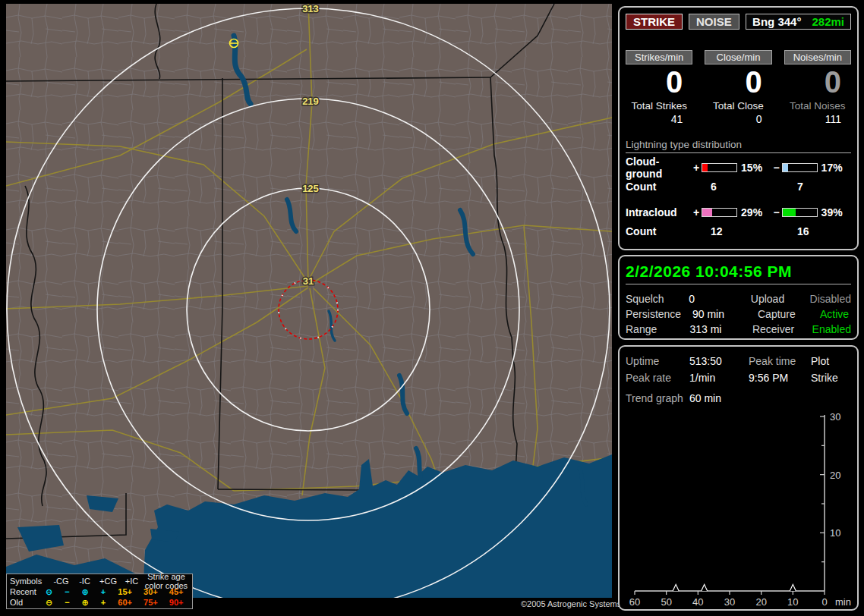  I want to click on old-pos-ic-icon: +, so click(103, 602).